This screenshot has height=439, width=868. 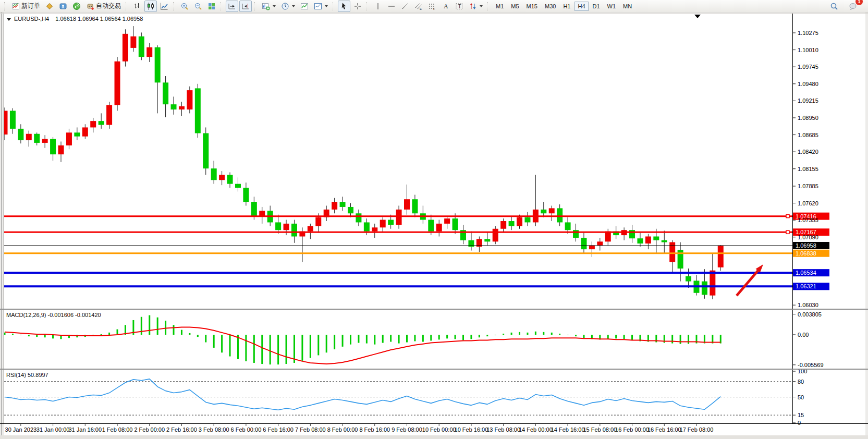 I want to click on chat-button: 1, so click(x=853, y=6).